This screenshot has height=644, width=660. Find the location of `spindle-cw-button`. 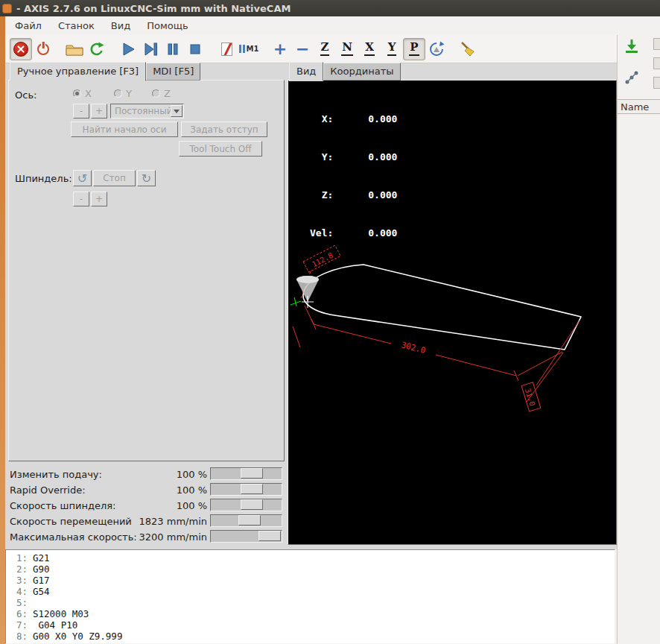

spindle-cw-button is located at coordinates (146, 178).